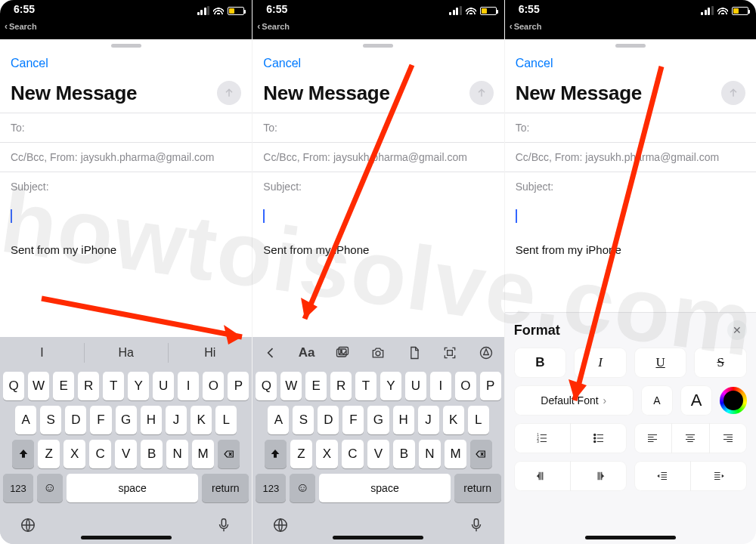 The height and width of the screenshot is (544, 756). I want to click on key: U, so click(163, 386).